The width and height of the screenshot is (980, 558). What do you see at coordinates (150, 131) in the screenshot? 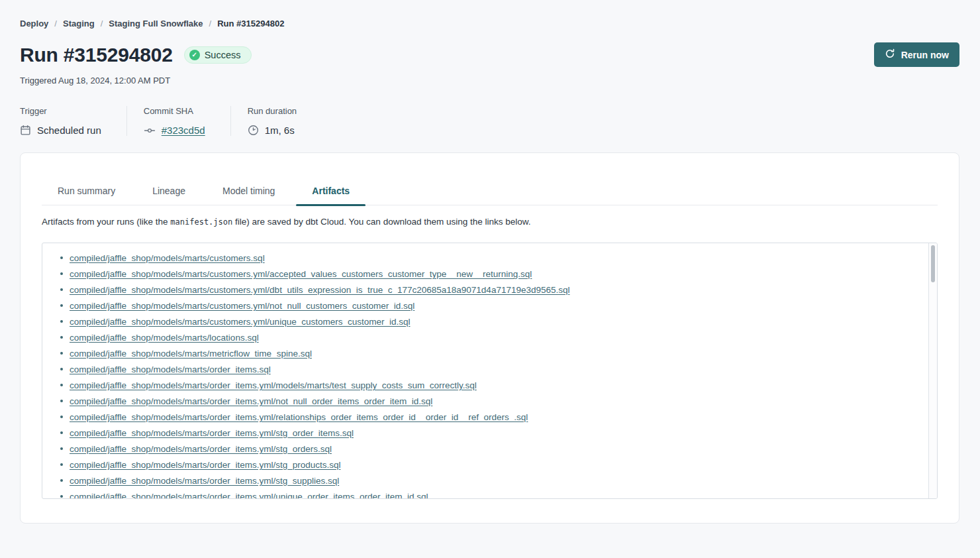
I see `git-commit-icon` at bounding box center [150, 131].